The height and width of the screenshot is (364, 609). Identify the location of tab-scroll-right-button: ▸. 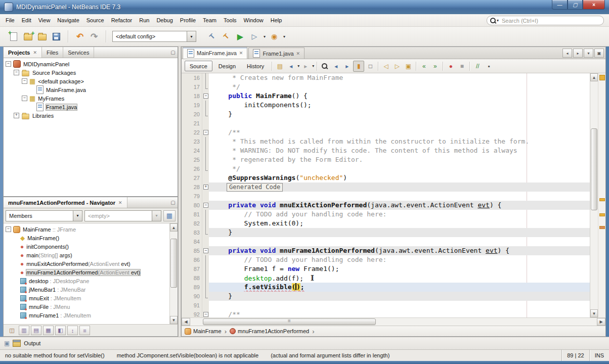
(578, 53).